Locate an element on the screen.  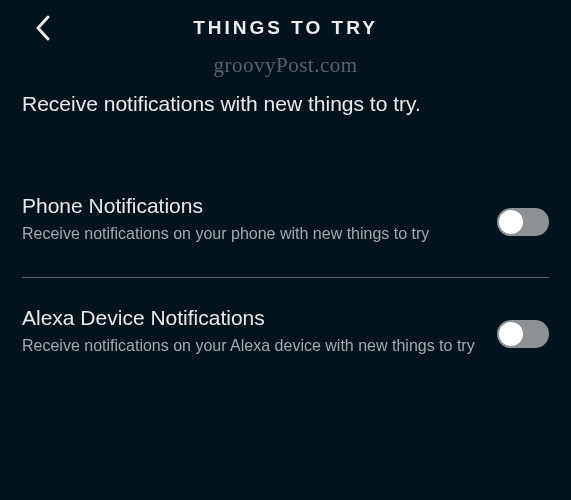
chevron-left-icon is located at coordinates (43, 28).